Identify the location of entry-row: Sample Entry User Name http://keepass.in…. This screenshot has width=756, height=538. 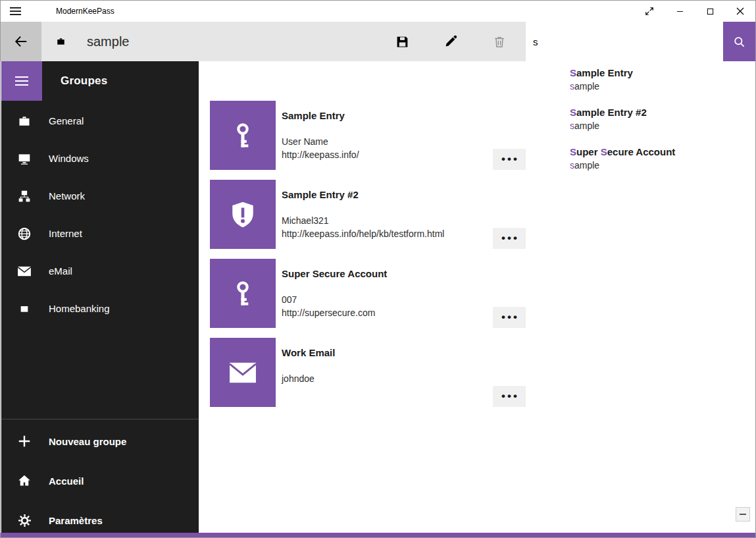
(368, 136).